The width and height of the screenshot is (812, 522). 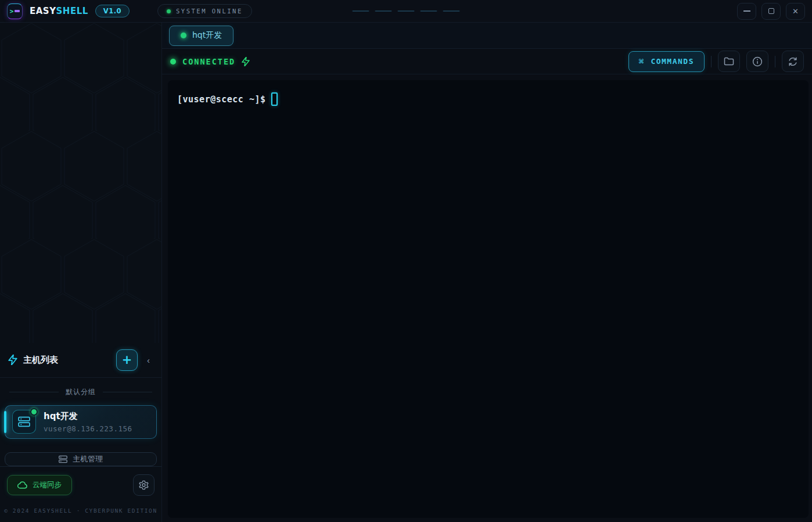 I want to click on online-dot-icon, so click(x=168, y=12).